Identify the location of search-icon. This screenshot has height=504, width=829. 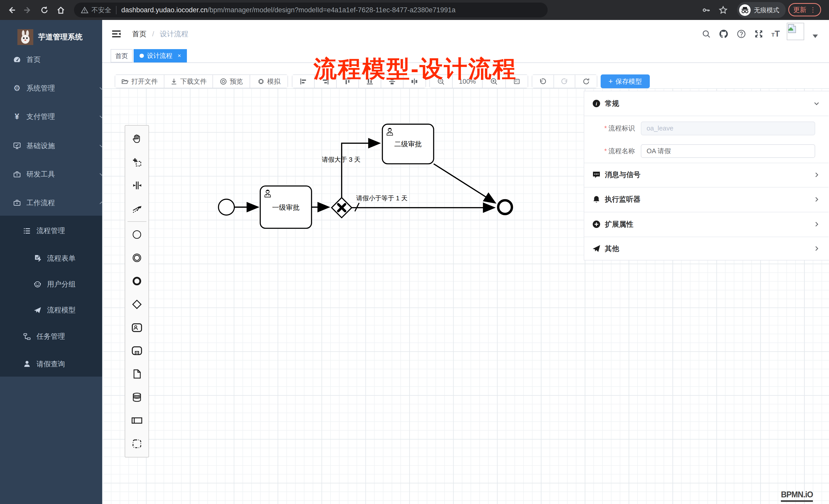
(706, 34).